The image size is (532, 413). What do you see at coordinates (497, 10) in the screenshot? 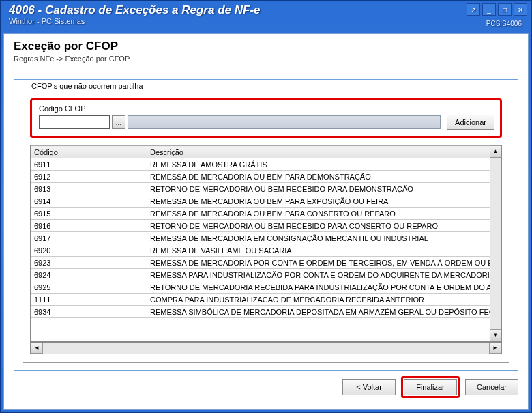
I see `window-controls: ↗ _ □ ✕` at bounding box center [497, 10].